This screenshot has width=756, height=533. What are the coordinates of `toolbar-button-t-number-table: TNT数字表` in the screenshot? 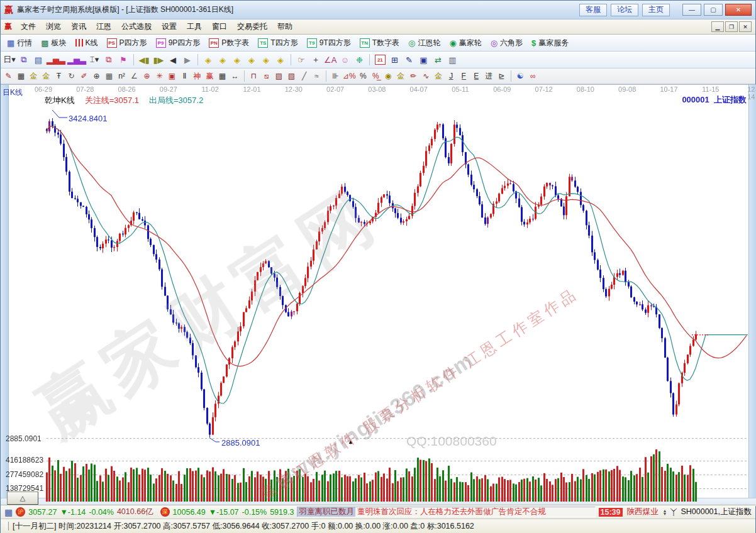 It's located at (380, 43).